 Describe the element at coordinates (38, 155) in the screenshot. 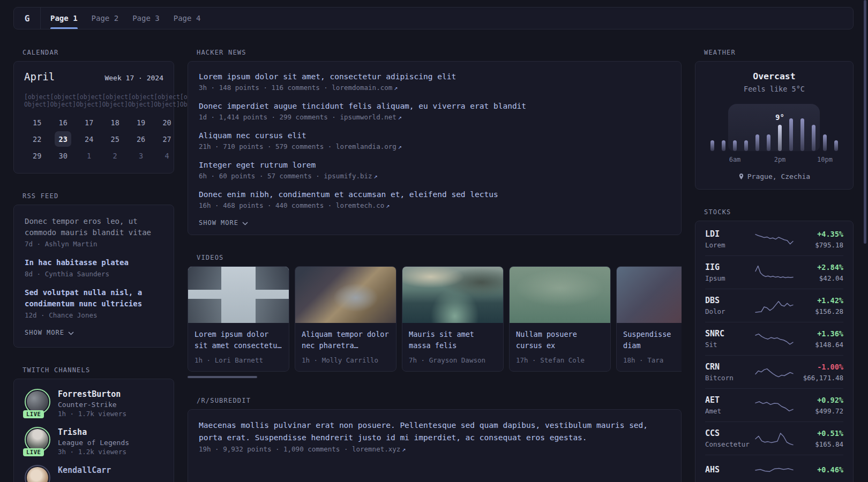

I see `calendar-day: 29` at that location.